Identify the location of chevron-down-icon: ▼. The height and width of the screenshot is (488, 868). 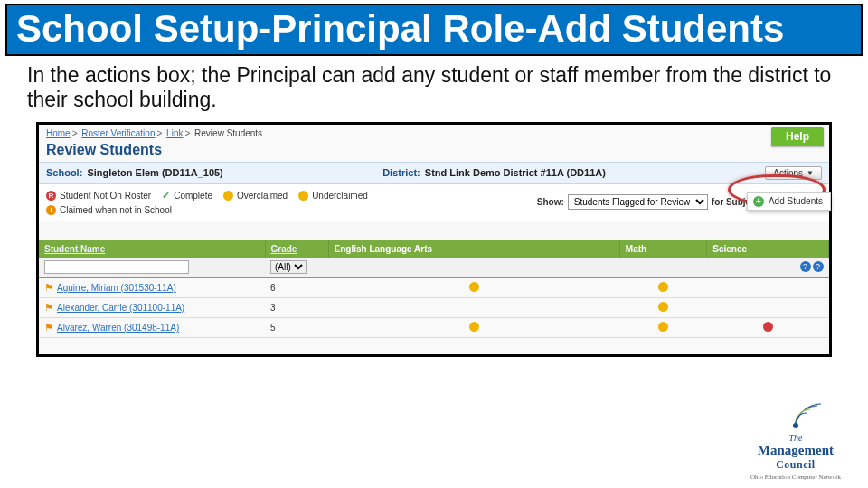
(810, 174).